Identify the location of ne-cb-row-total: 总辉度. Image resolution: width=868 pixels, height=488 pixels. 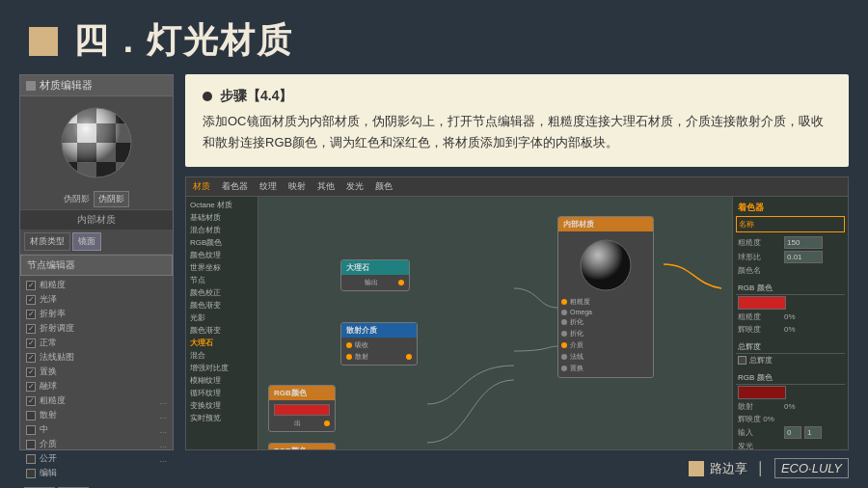
(791, 361).